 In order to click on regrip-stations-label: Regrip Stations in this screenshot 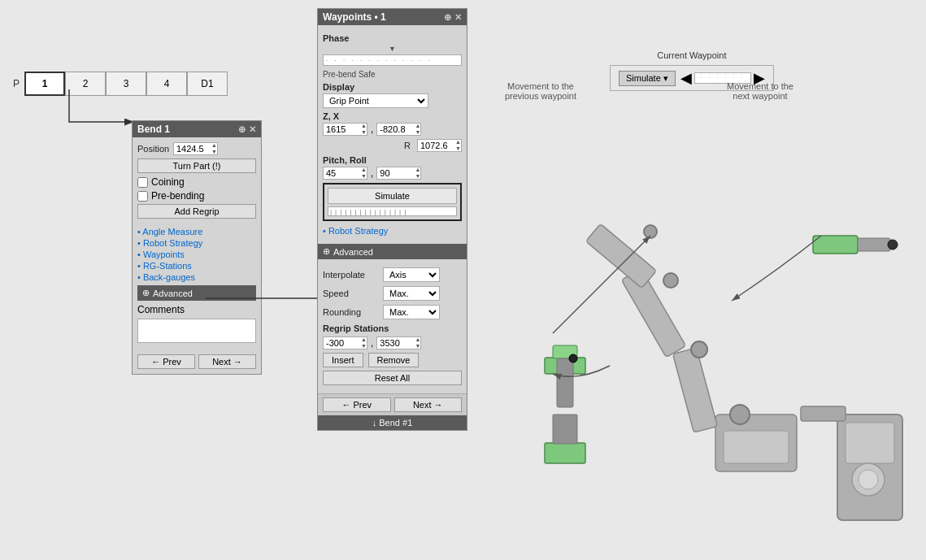, I will do `click(392, 328)`.